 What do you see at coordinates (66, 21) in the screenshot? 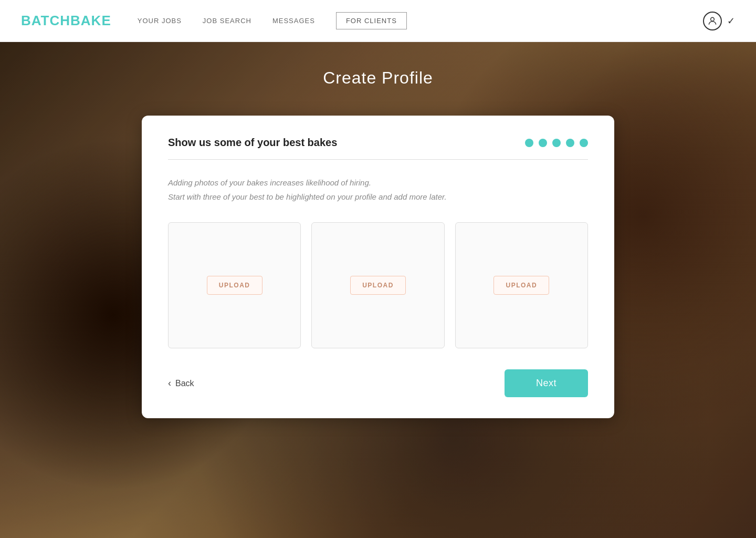
I see `brand-logo: BATCHBAKE` at bounding box center [66, 21].